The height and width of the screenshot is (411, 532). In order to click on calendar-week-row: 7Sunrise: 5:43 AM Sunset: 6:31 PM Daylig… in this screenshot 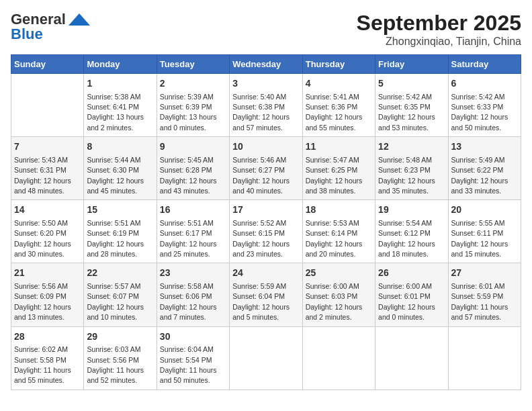, I will do `click(266, 169)`.